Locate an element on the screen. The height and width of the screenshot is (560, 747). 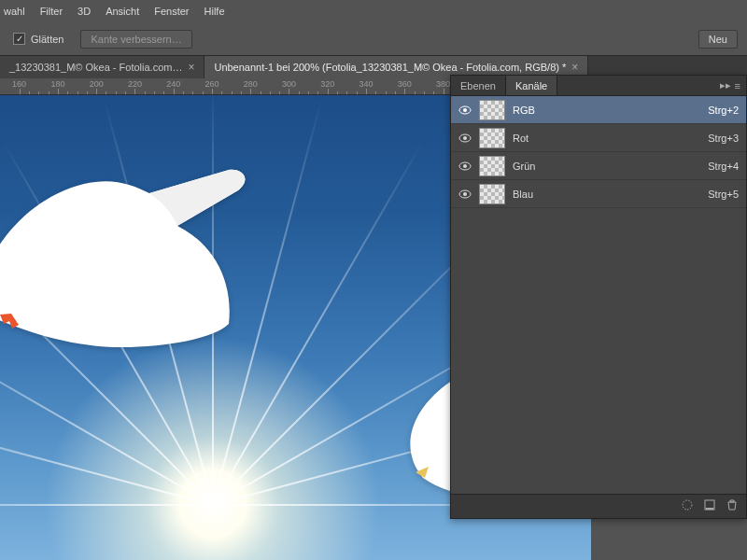
menu-item: Filter is located at coordinates (51, 11).